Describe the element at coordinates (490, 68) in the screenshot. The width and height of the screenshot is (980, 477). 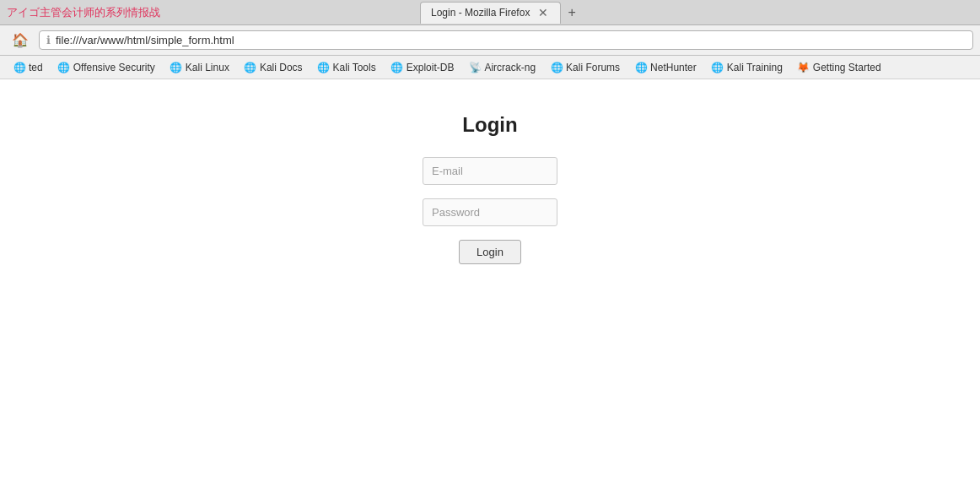
I see `bookmarks-bar: 🌐 ted 🌐 Offensive Security 🌐 Kali Linux …` at that location.